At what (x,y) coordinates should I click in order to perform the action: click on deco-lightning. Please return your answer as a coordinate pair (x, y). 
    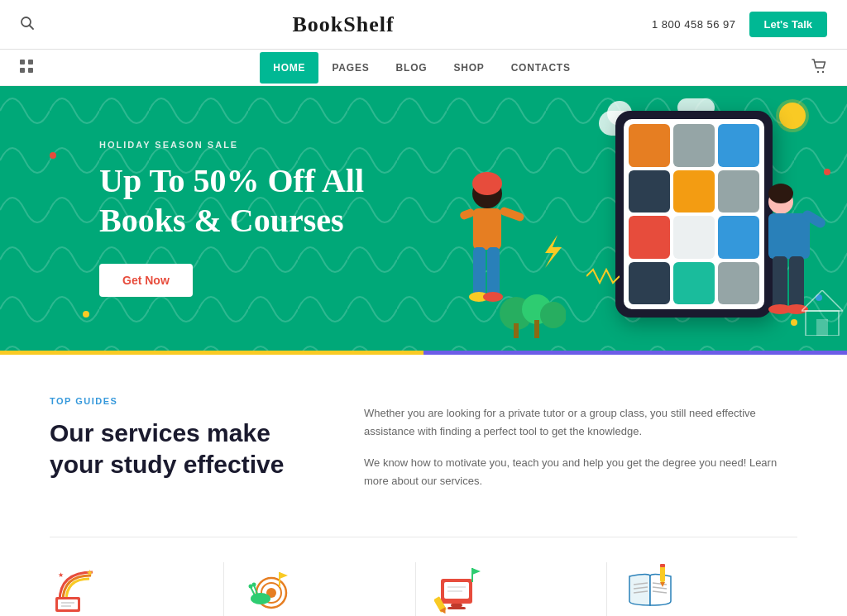
    Looking at the image, I should click on (553, 251).